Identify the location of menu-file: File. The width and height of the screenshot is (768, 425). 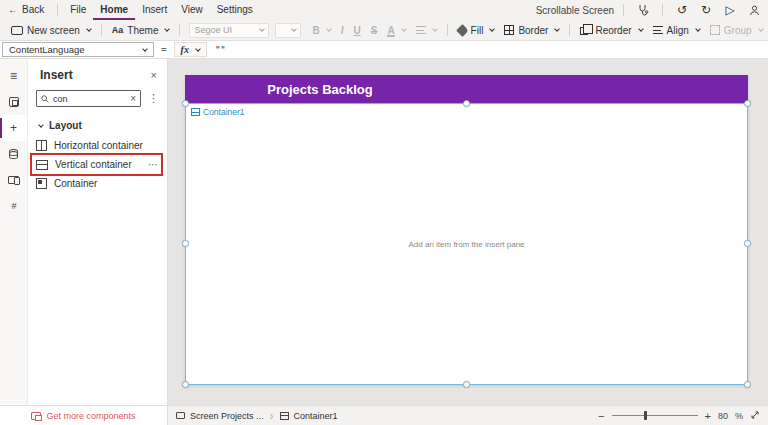
(78, 10).